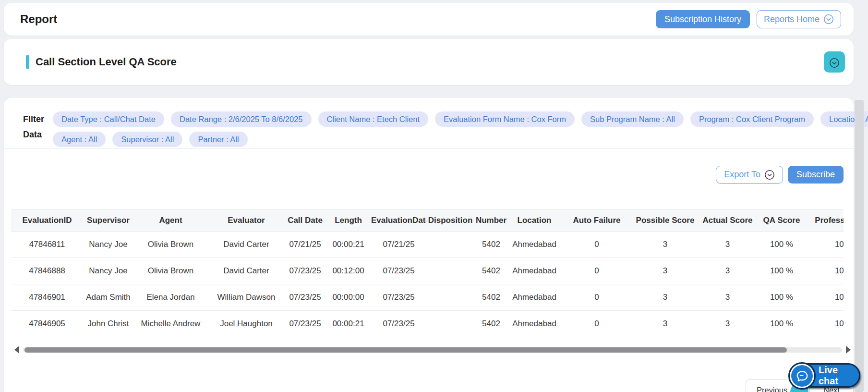 This screenshot has height=392, width=868. Describe the element at coordinates (349, 271) in the screenshot. I see `cell-length: 00:12:00` at that location.